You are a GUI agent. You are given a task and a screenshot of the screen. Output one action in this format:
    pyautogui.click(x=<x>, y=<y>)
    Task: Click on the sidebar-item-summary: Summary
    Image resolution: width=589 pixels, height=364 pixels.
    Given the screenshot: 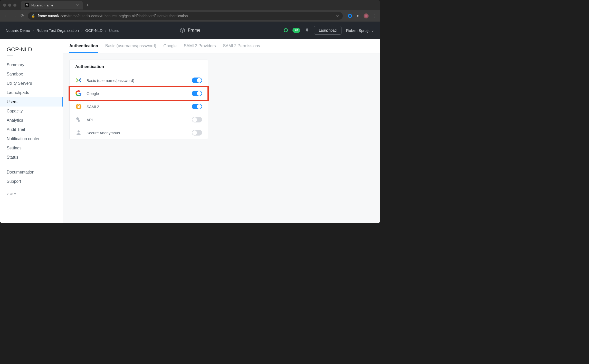 What is the action you would take?
    pyautogui.click(x=32, y=65)
    